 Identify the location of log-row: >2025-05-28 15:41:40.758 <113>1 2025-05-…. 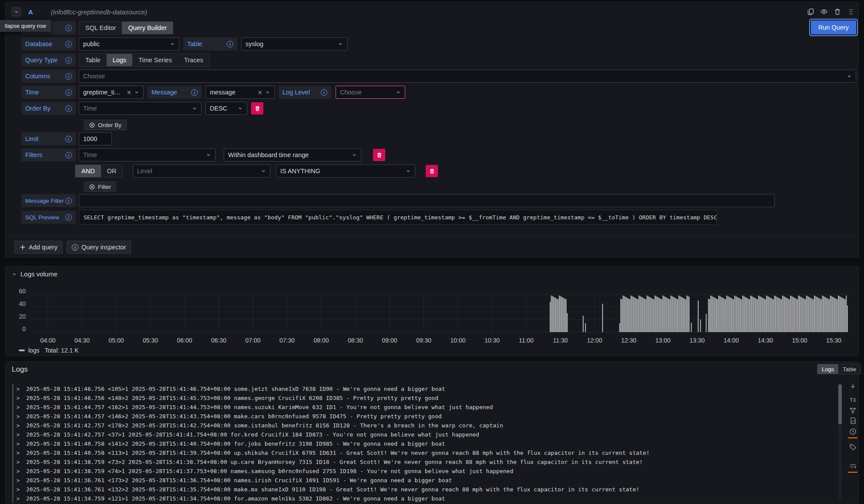
(424, 453).